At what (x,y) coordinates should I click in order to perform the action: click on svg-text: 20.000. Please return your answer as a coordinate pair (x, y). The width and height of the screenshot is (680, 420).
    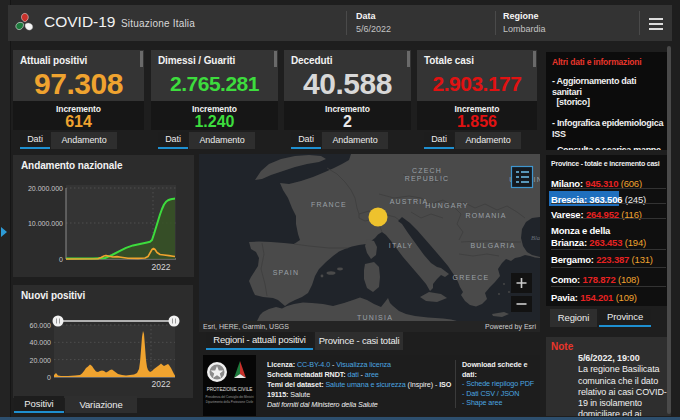
    Looking at the image, I should click on (41, 360).